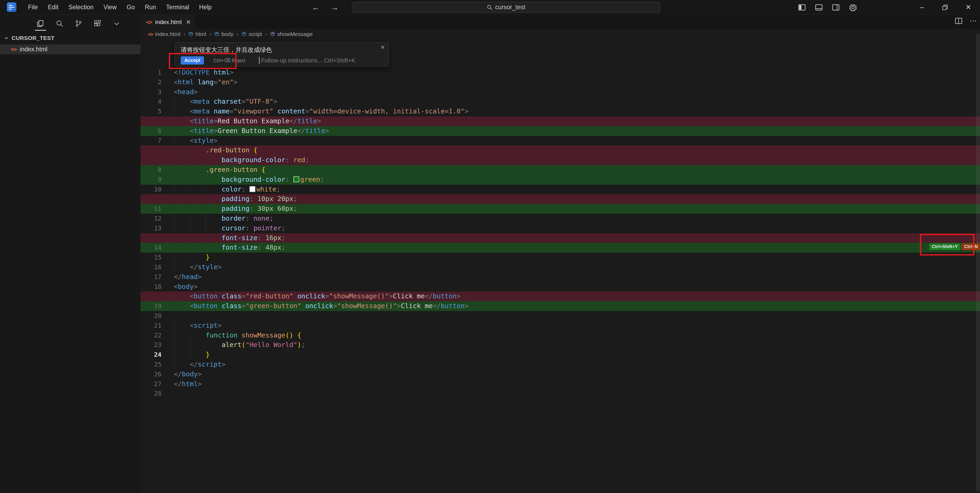 The height and width of the screenshot is (493, 980). What do you see at coordinates (959, 21) in the screenshot?
I see `split-editor-icon` at bounding box center [959, 21].